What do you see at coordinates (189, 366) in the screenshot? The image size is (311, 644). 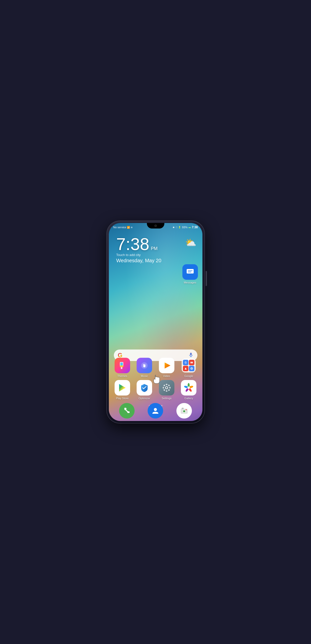 I see `google-folder-icon: G` at bounding box center [189, 366].